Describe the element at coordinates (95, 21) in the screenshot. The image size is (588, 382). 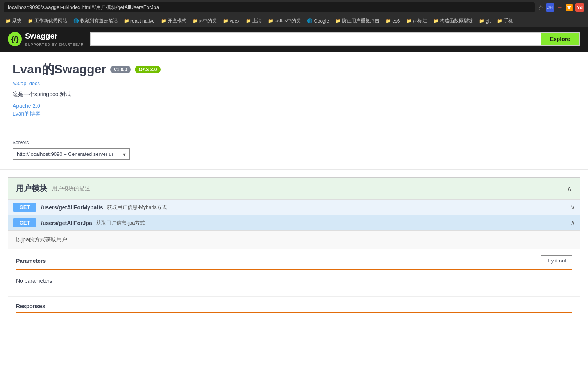
I see `bookmark-收藏到有道云笔记: 🌐 收藏到有道云笔记` at that location.